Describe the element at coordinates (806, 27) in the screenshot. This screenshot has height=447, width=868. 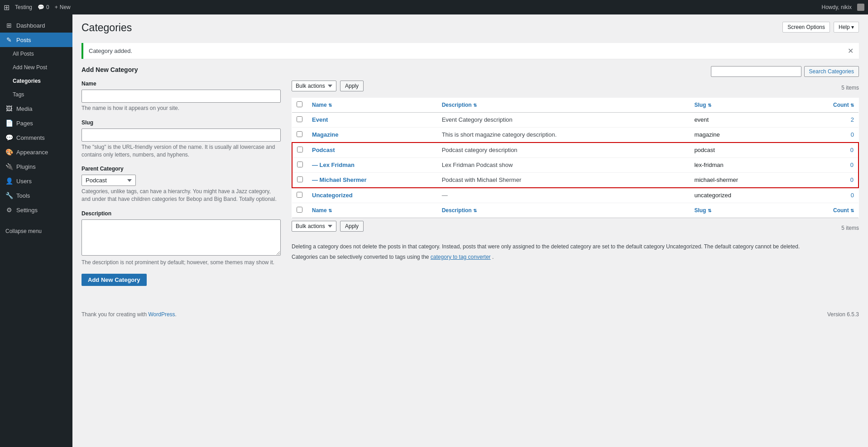
I see `screen-options-button: Screen Options` at that location.